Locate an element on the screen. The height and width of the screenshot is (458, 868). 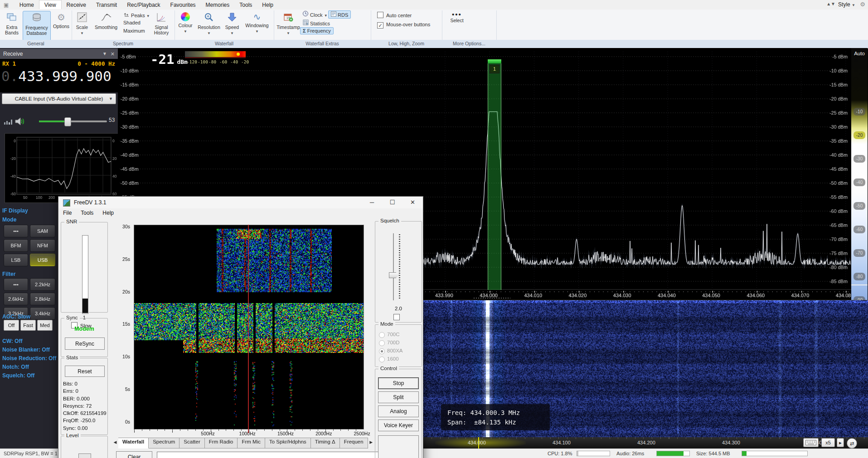
windowing-button: ∿ Windowing▼ is located at coordinates (257, 25).